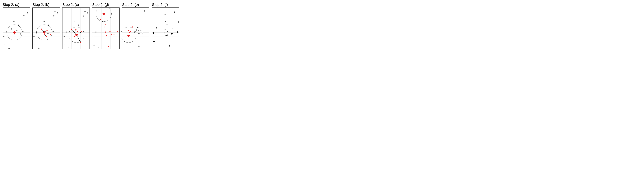  What do you see at coordinates (178, 22) in the screenshot?
I see `cluster-label: 4` at bounding box center [178, 22].